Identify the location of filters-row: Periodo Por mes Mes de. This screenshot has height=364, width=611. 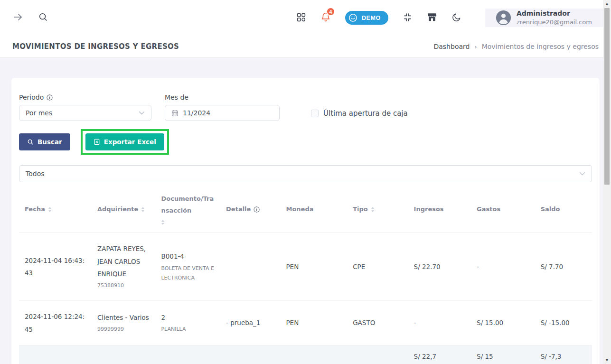
(306, 107).